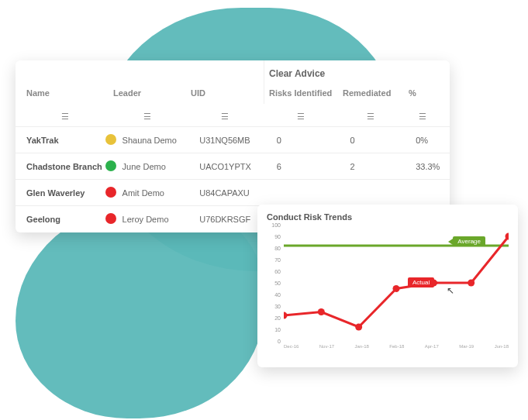 The width and height of the screenshot is (528, 420). Describe the element at coordinates (430, 193) in the screenshot. I see `cell-percent` at that location.